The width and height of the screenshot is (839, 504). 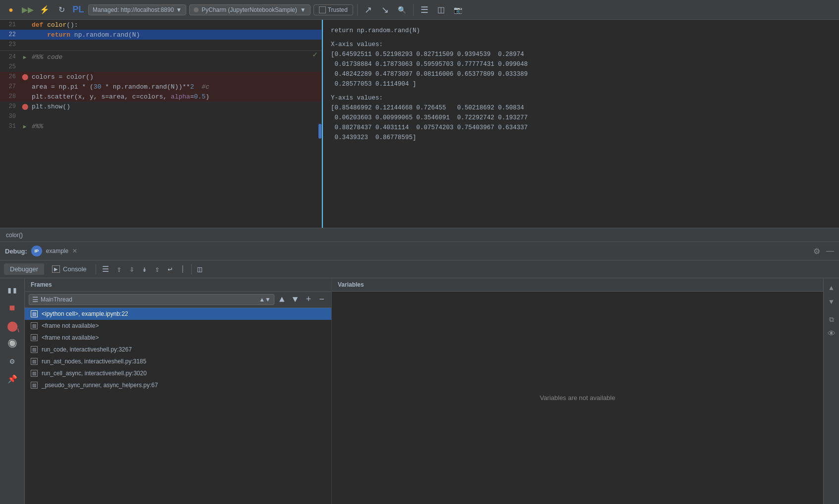 I want to click on line-content-21: def color():, so click(x=175, y=25).